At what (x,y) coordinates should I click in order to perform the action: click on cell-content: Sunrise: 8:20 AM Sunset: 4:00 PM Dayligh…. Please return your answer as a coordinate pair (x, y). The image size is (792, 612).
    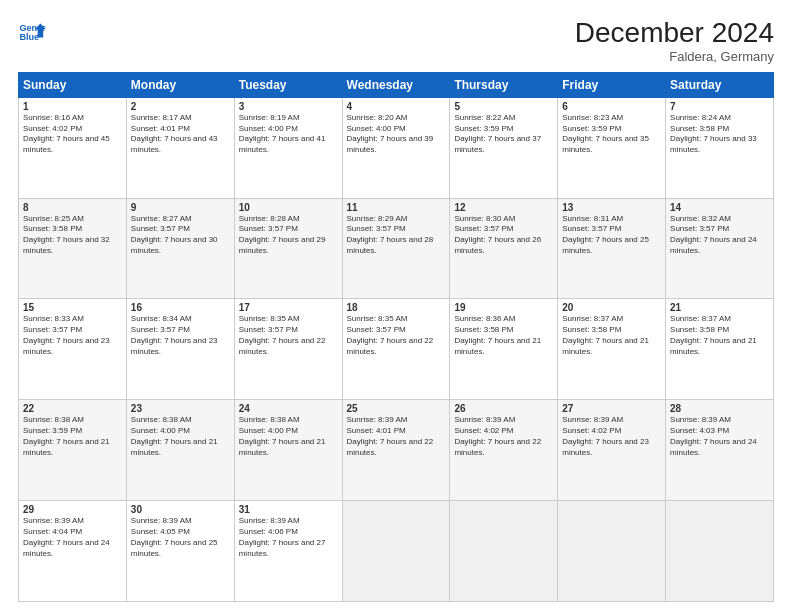
    Looking at the image, I should click on (396, 134).